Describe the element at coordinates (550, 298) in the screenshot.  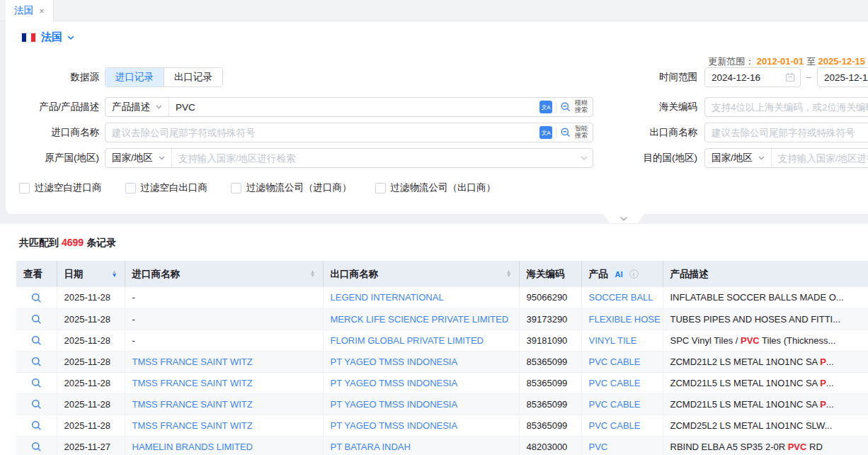
I see `row-hs: 95066290` at that location.